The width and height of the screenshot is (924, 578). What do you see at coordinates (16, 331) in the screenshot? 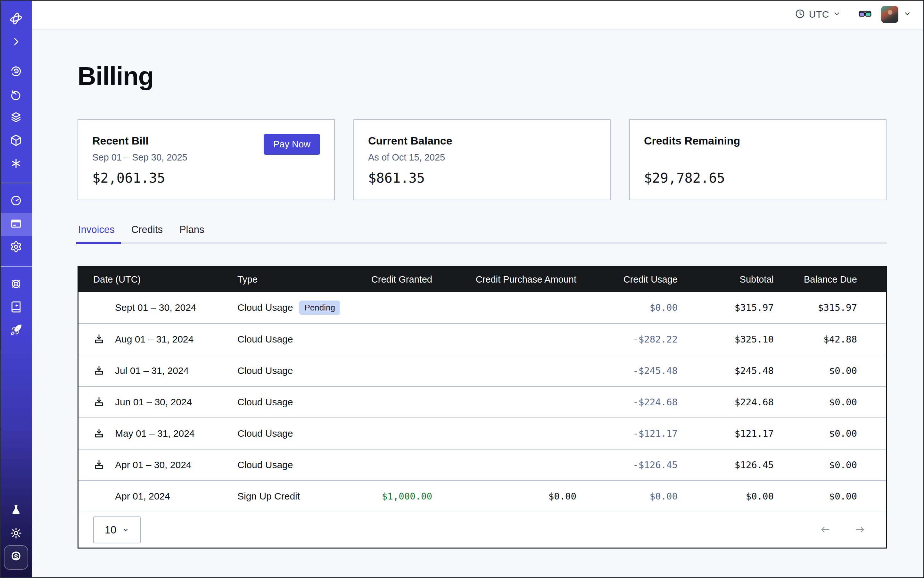
I see `rocket-icon` at bounding box center [16, 331].